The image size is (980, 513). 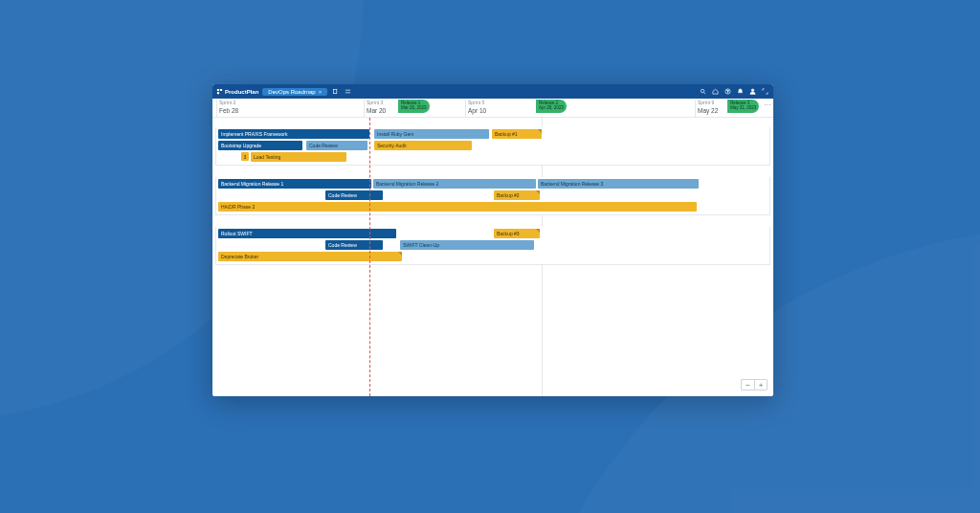 What do you see at coordinates (493, 123) in the screenshot?
I see `section-header: ▾Product 1` at bounding box center [493, 123].